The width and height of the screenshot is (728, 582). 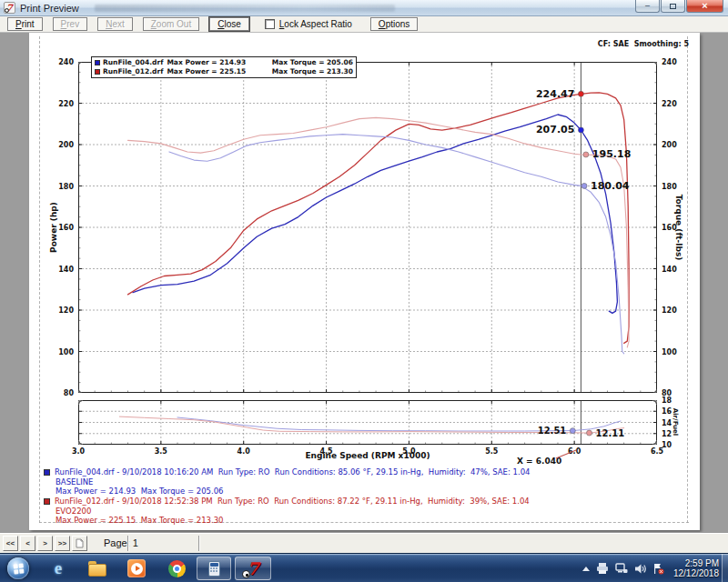 What do you see at coordinates (245, 8) in the screenshot?
I see `ghost-text` at bounding box center [245, 8].